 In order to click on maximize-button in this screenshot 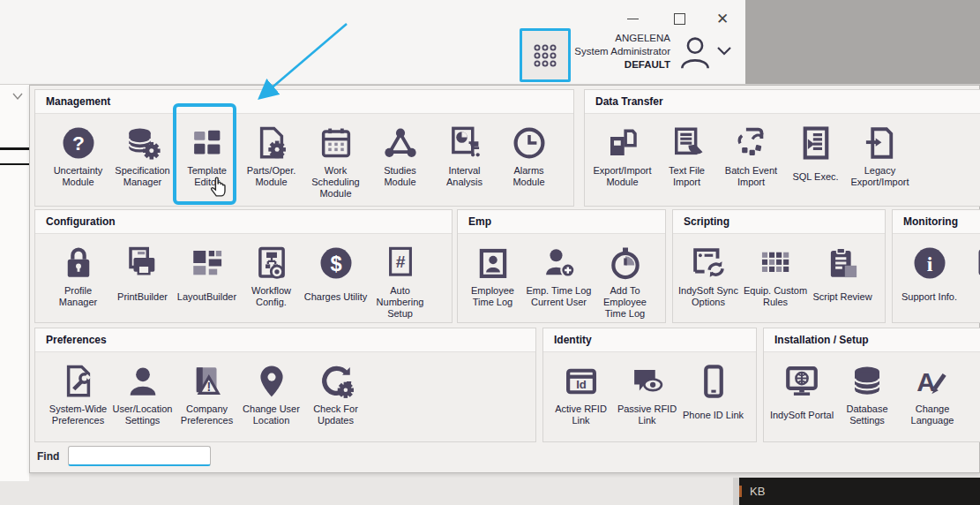, I will do `click(679, 19)`.